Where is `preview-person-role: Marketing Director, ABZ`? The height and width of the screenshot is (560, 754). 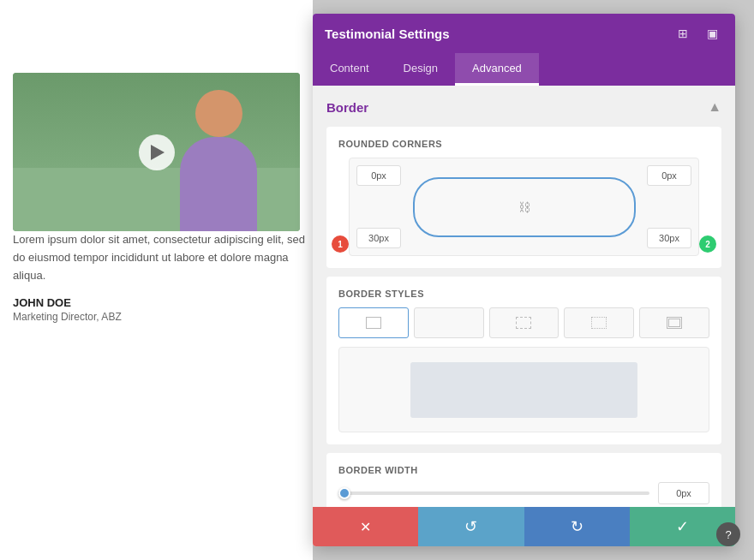
preview-person-role: Marketing Director, ABZ is located at coordinates (67, 317).